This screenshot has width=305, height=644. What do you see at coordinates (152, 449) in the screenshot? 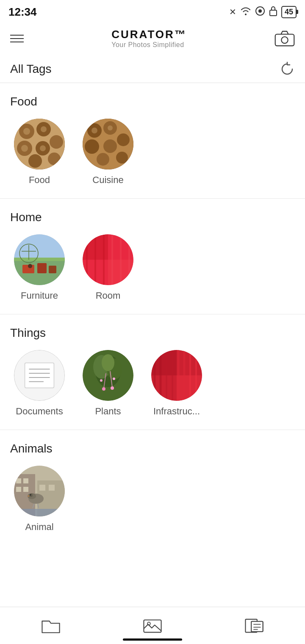
I see `animals-section-label: Animals` at bounding box center [152, 449].